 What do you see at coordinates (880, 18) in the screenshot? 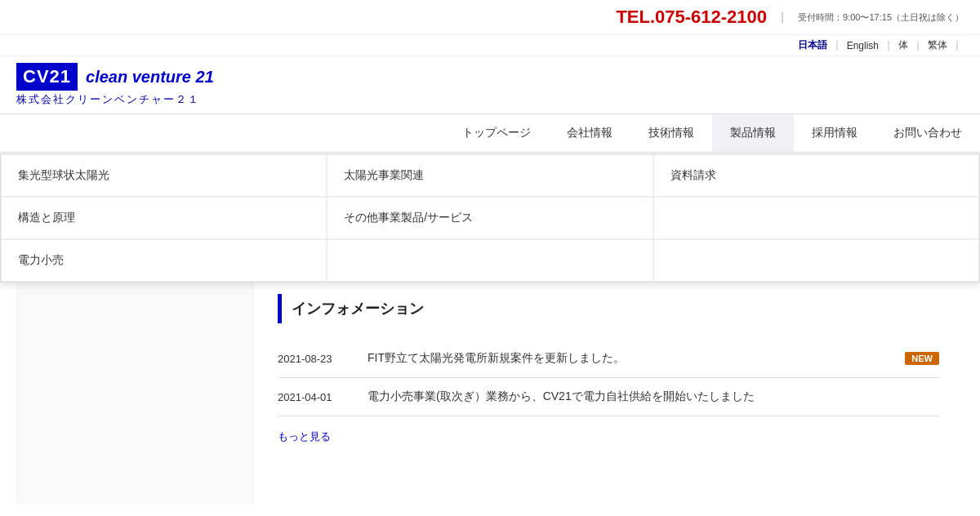
I see `business-hours: 受付時間：9:00〜17:15（土日祝は除く）` at bounding box center [880, 18].